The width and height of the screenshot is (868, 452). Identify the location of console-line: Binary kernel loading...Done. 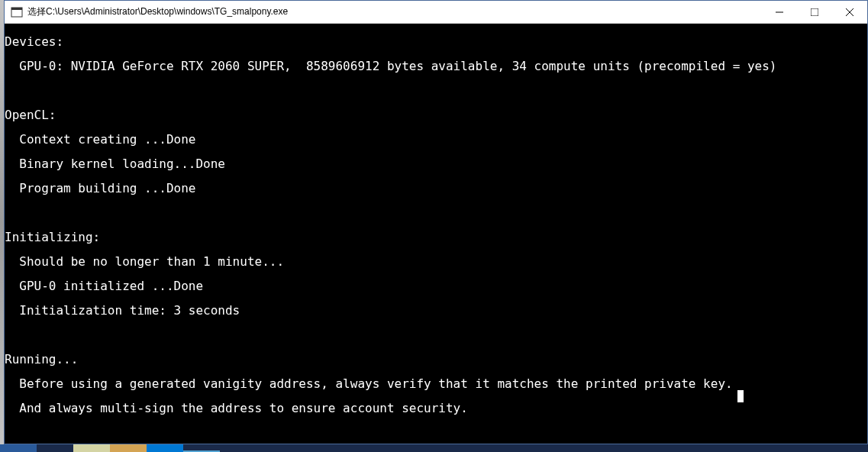
(436, 164).